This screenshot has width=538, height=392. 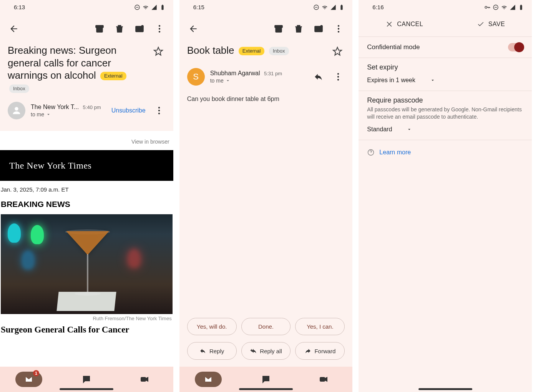 What do you see at coordinates (516, 47) in the screenshot?
I see `confidential-toggle` at bounding box center [516, 47].